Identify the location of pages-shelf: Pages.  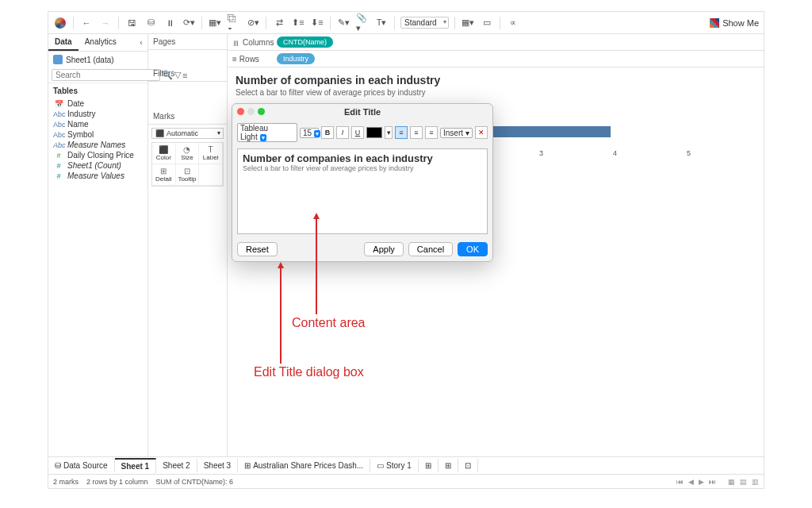
(187, 42).